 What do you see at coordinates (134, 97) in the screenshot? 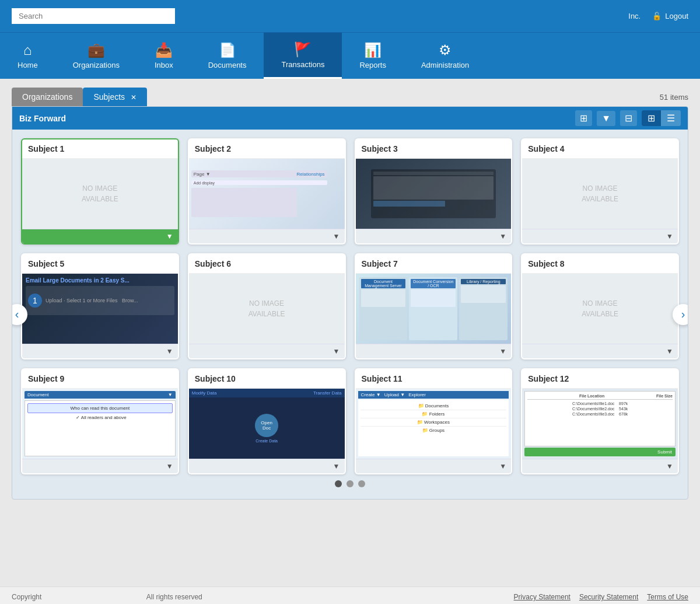
I see `tab-close-icon: ✕` at bounding box center [134, 97].